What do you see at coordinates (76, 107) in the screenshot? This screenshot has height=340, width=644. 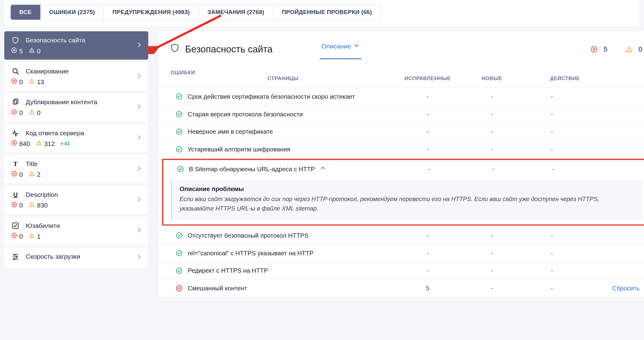 I see `sidebar-item-duplicate: Дублирование контента 0 0` at bounding box center [76, 107].